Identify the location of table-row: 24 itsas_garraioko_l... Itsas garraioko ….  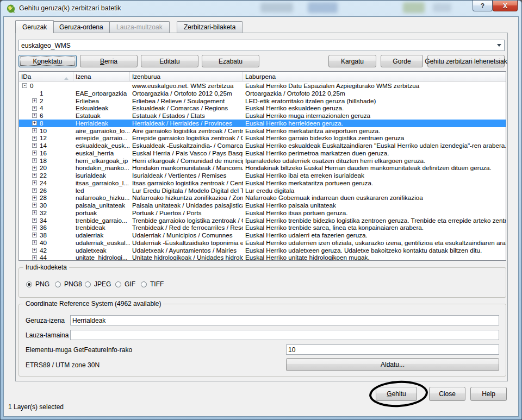
(262, 183).